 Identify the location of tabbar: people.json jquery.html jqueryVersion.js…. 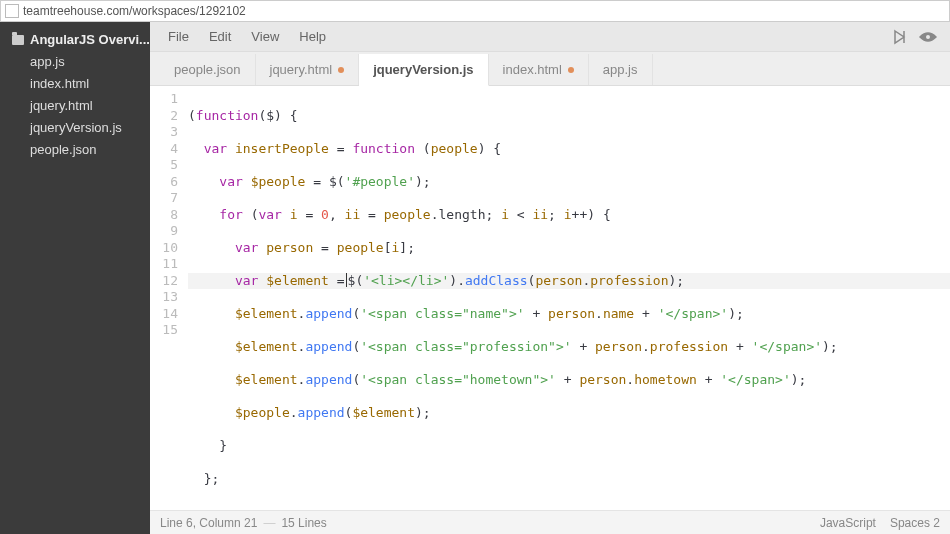
(550, 69).